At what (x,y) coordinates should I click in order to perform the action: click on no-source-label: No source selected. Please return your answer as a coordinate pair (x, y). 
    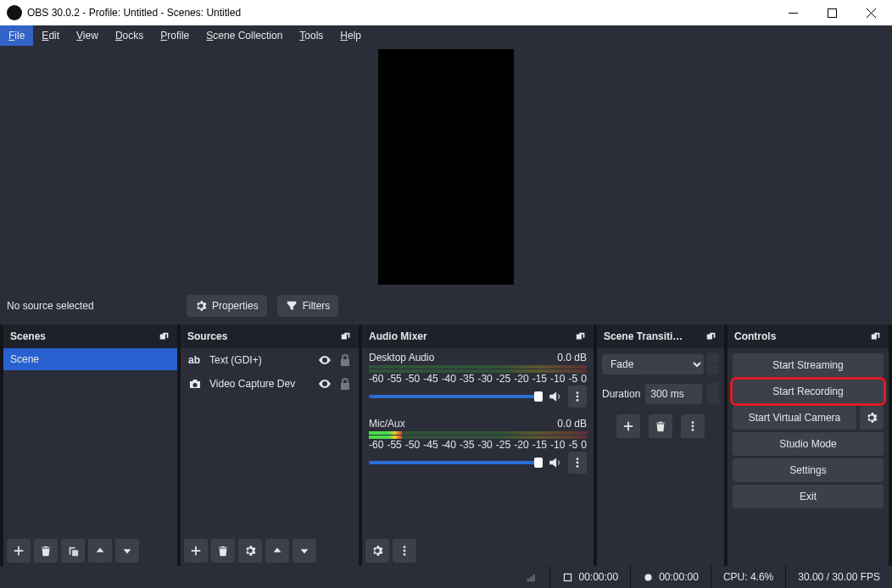
    Looking at the image, I should click on (92, 306).